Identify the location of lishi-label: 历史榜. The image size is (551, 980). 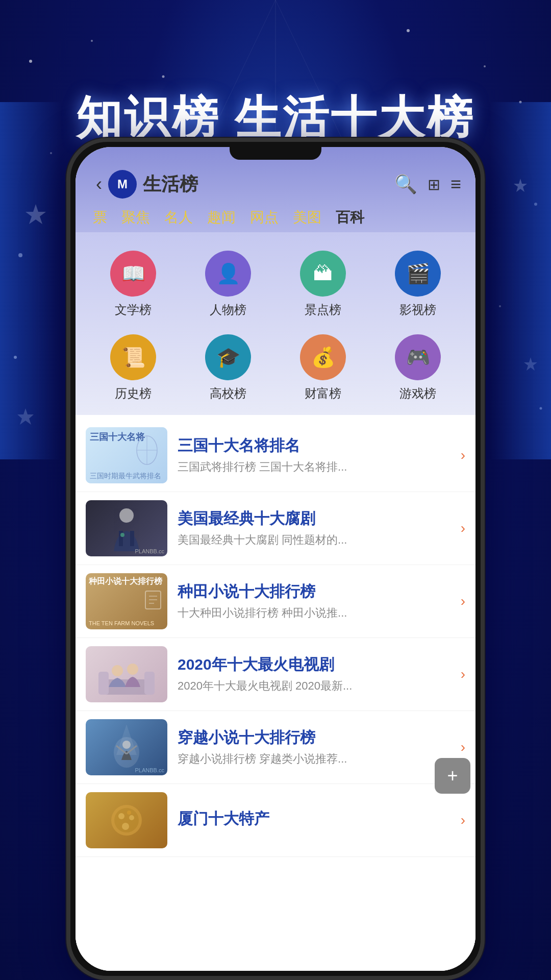
(133, 394).